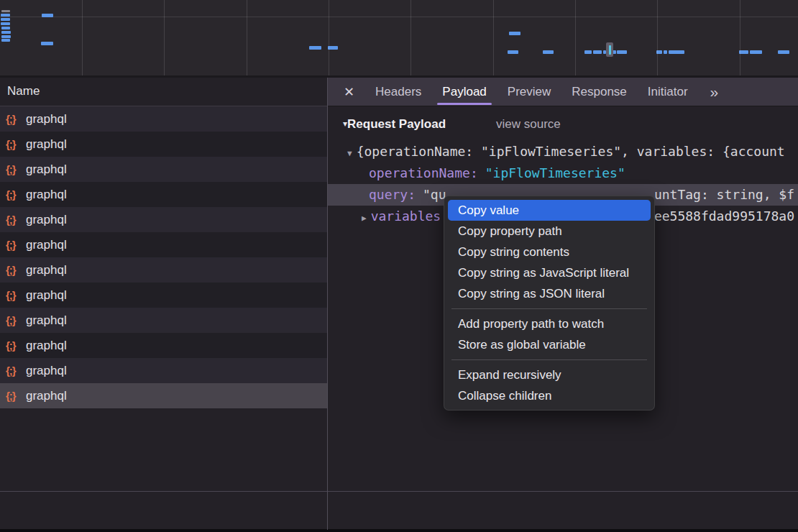 This screenshot has width=798, height=532. I want to click on detail-tab-bar: ✕ HeadersPayloadPreviewResponseInitiator…, so click(563, 92).